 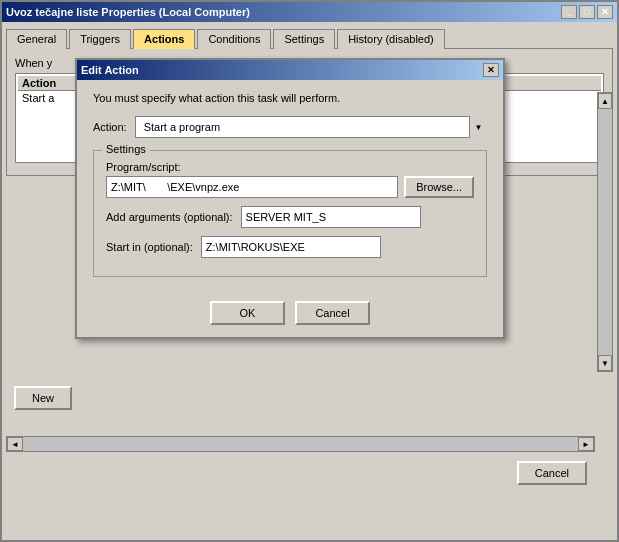 I want to click on modal-title: Edit Action, so click(x=110, y=70).